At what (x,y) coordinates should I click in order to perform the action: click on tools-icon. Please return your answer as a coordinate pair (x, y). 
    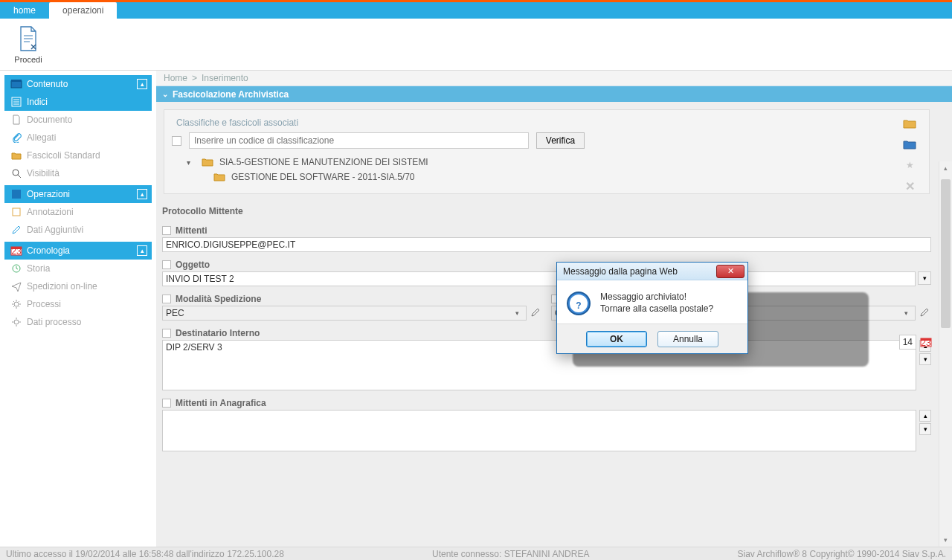
    Looking at the image, I should click on (16, 194).